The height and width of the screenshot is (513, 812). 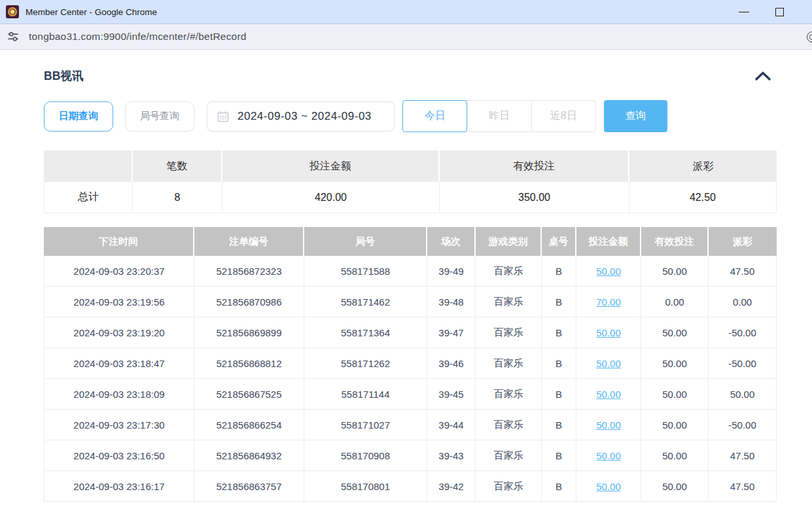 What do you see at coordinates (609, 241) in the screenshot?
I see `header-bet-amount: 投注金额` at bounding box center [609, 241].